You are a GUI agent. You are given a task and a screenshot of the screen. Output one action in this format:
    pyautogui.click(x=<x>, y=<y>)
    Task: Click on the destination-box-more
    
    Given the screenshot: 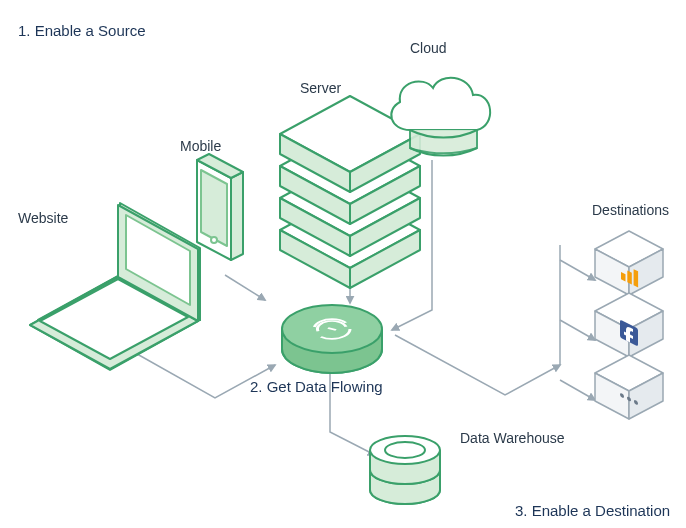 What is the action you would take?
    pyautogui.click(x=629, y=387)
    